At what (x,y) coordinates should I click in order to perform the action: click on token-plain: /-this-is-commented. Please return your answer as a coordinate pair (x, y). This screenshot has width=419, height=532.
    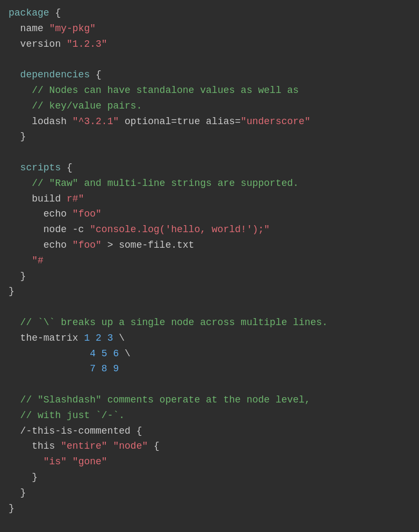
    Looking at the image, I should click on (73, 431).